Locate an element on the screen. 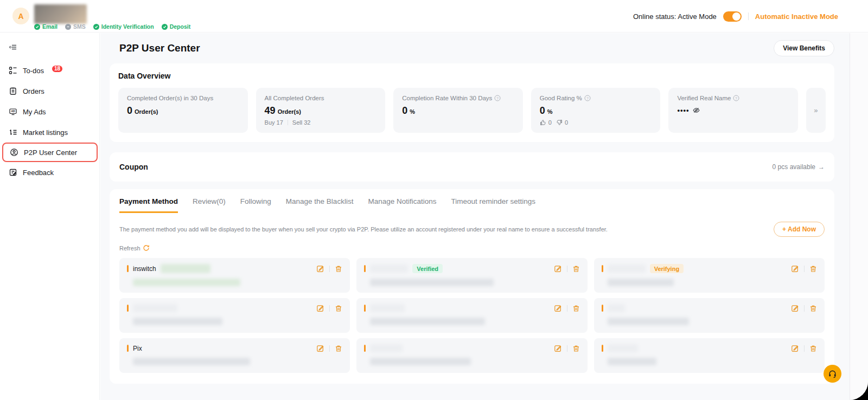  tab-timeout-reminder: Timeout reminder settings is located at coordinates (493, 205).